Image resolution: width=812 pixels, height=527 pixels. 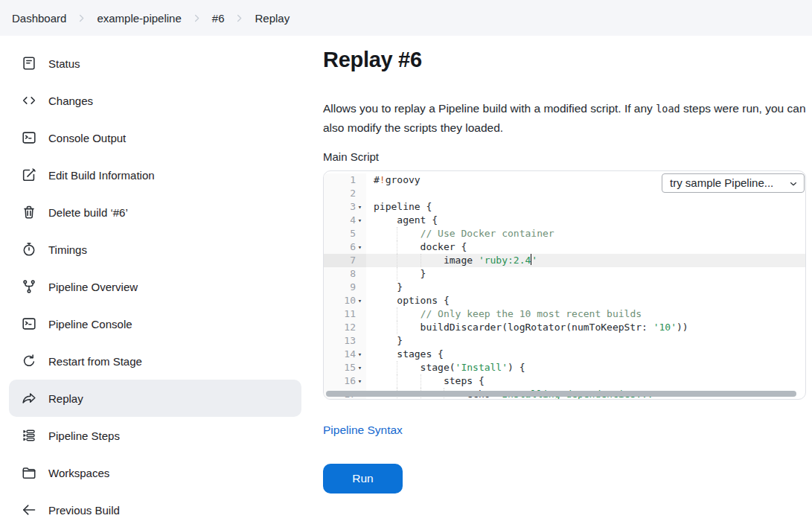 I want to click on sidebar-item-workspaces: Workspaces, so click(x=155, y=473).